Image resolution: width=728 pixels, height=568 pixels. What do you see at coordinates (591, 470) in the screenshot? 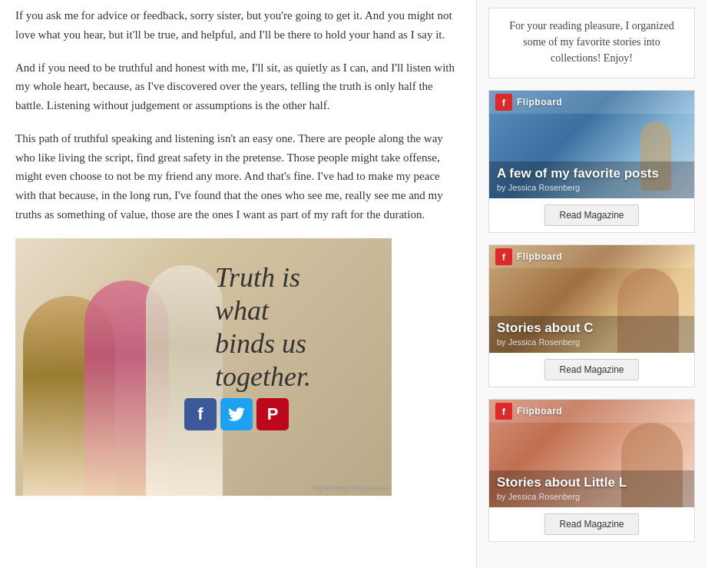
I see `flipboard-card-3: f Flipboard Stories about Little L by Je…` at bounding box center [591, 470].